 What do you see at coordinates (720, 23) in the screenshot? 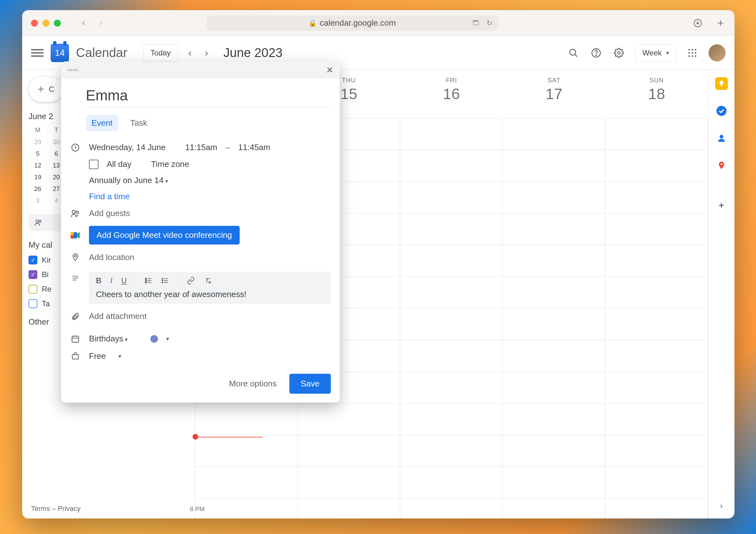
I see `new-tab-icon` at bounding box center [720, 23].